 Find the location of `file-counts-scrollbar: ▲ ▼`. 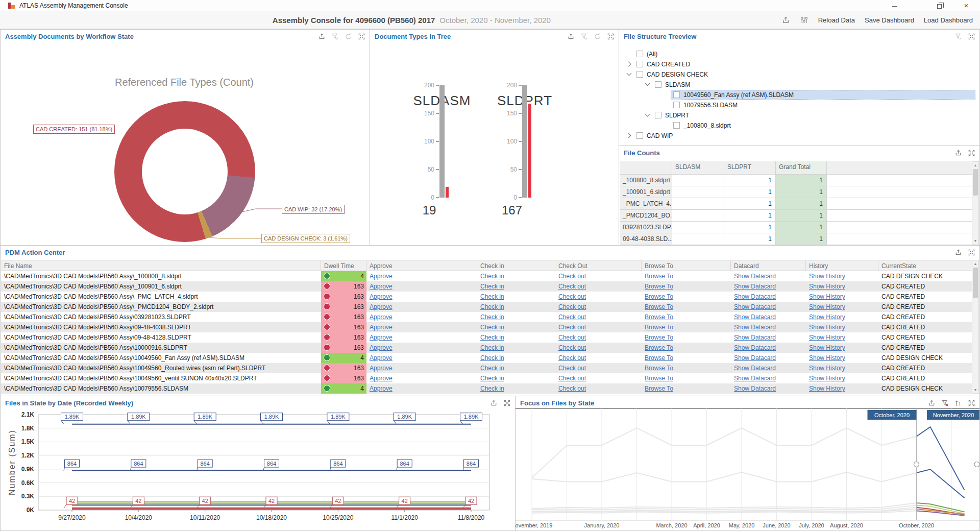

file-counts-scrollbar: ▲ ▼ is located at coordinates (975, 203).